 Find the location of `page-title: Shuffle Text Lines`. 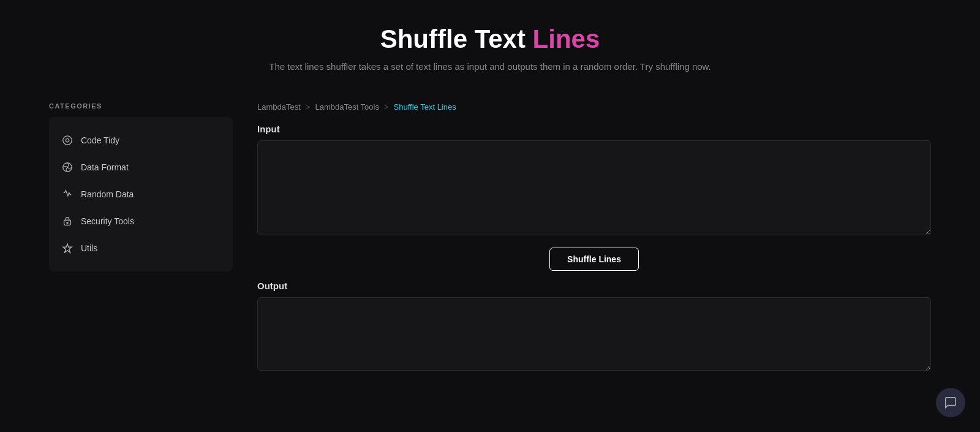

page-title: Shuffle Text Lines is located at coordinates (490, 39).